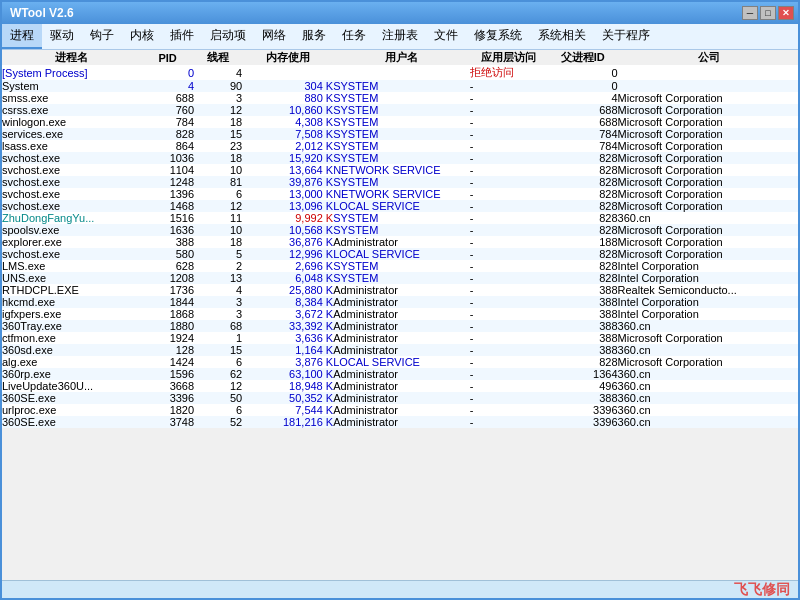 This screenshot has height=600, width=800. What do you see at coordinates (22, 36) in the screenshot?
I see `menu-item-进程: 进程` at bounding box center [22, 36].